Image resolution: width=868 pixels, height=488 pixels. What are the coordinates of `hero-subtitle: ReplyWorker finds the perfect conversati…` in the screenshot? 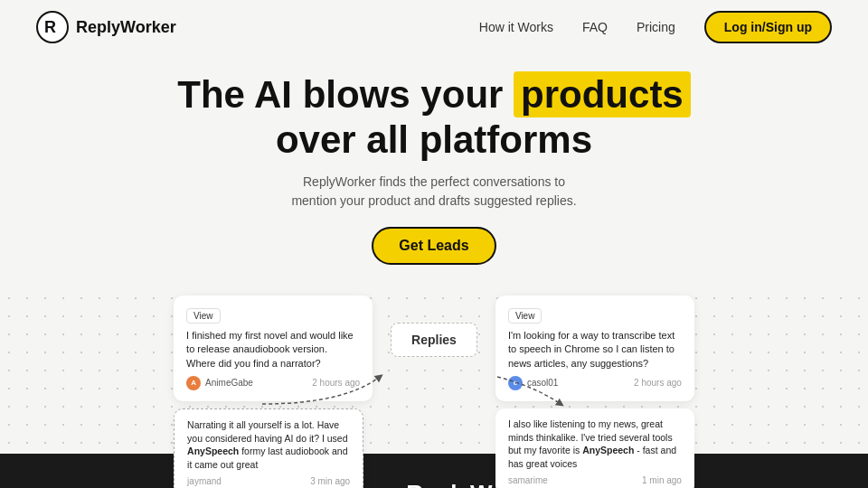 It's located at (434, 192).